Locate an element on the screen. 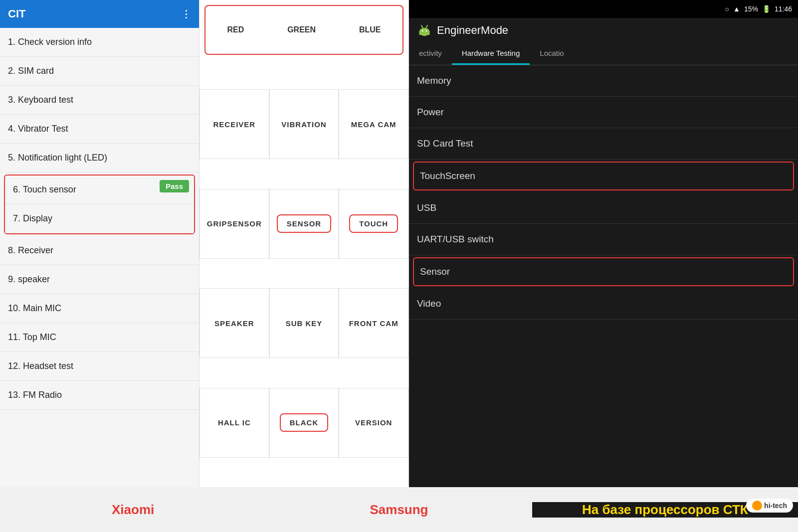 The height and width of the screenshot is (532, 798). hitech-badge: hi-tech is located at coordinates (770, 506).